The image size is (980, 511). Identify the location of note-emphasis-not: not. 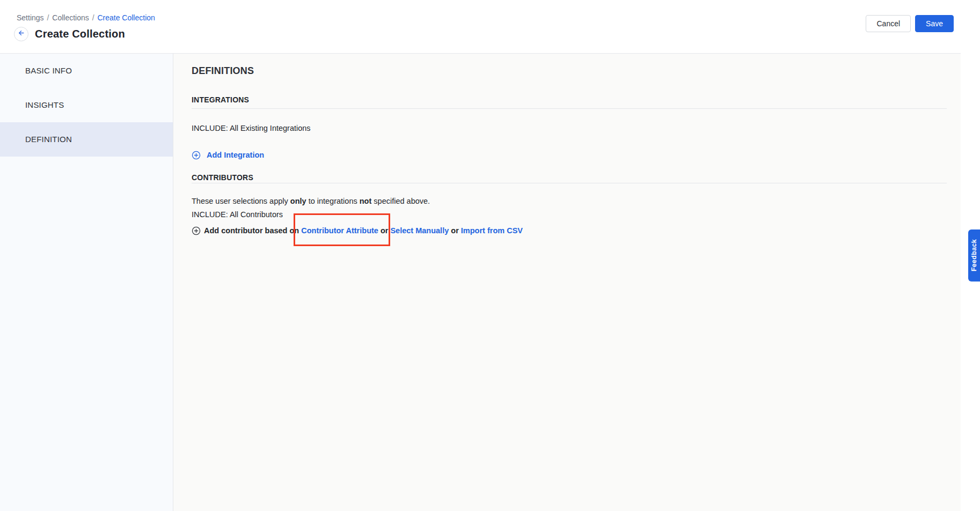
(366, 201).